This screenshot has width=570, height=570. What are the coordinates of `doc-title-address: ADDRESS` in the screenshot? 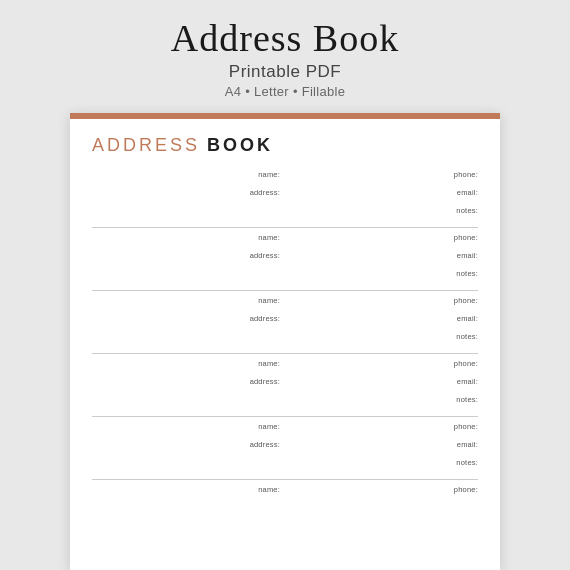 It's located at (146, 146).